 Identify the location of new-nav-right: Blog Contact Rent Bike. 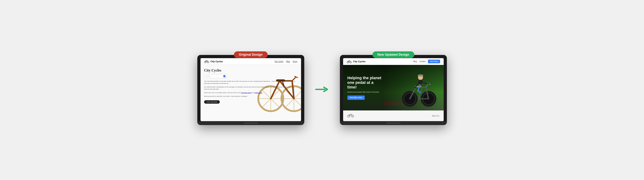
(426, 62).